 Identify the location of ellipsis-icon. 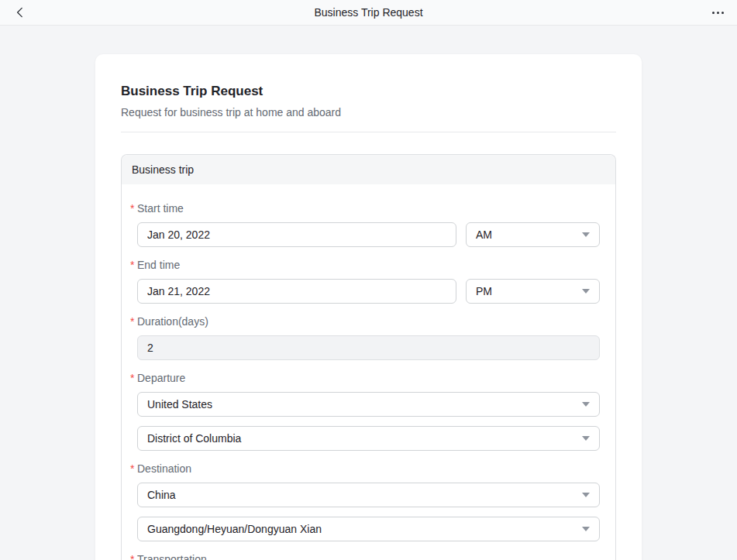
(718, 12).